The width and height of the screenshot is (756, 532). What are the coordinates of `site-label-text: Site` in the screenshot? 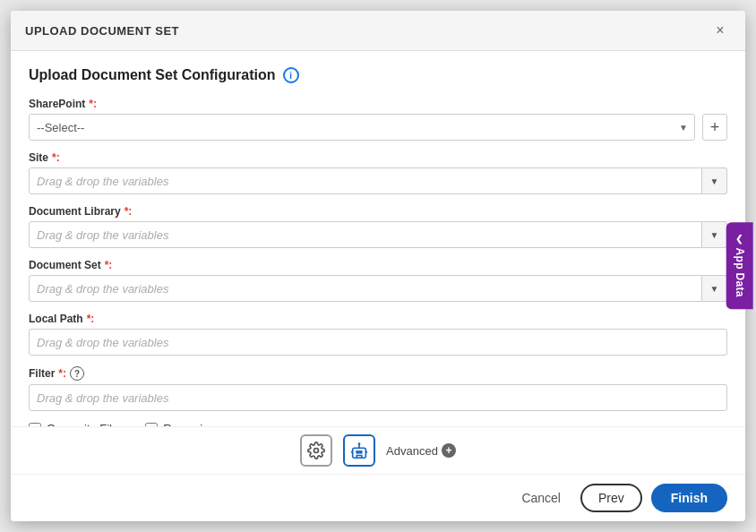 It's located at (39, 158).